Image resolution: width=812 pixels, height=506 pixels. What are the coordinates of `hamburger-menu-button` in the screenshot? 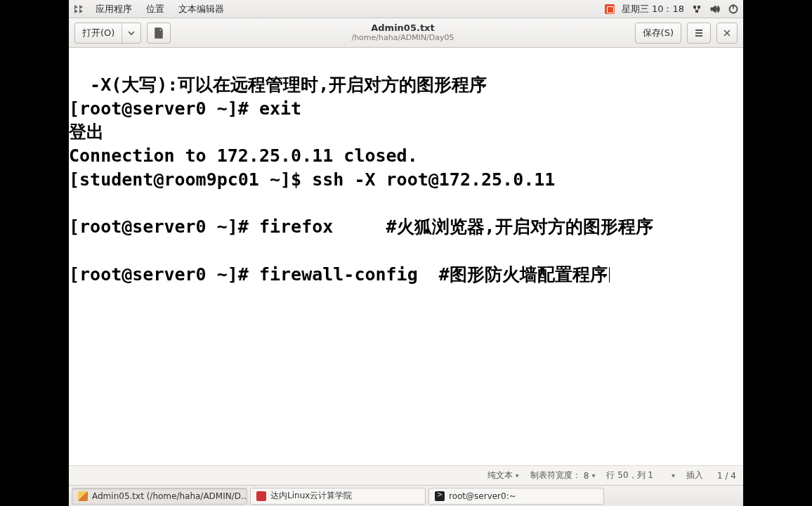 It's located at (699, 33).